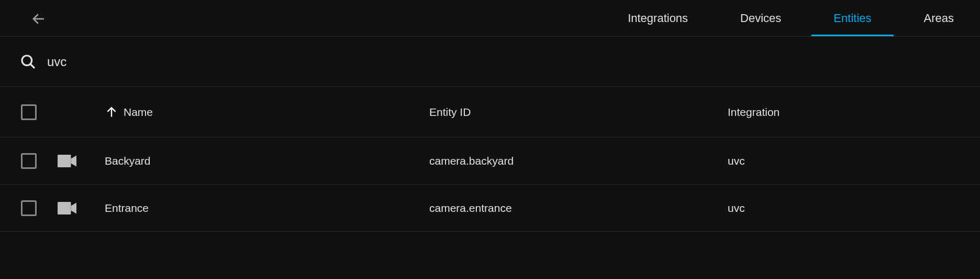 The image size is (980, 279). What do you see at coordinates (39, 19) in the screenshot?
I see `back-button` at bounding box center [39, 19].